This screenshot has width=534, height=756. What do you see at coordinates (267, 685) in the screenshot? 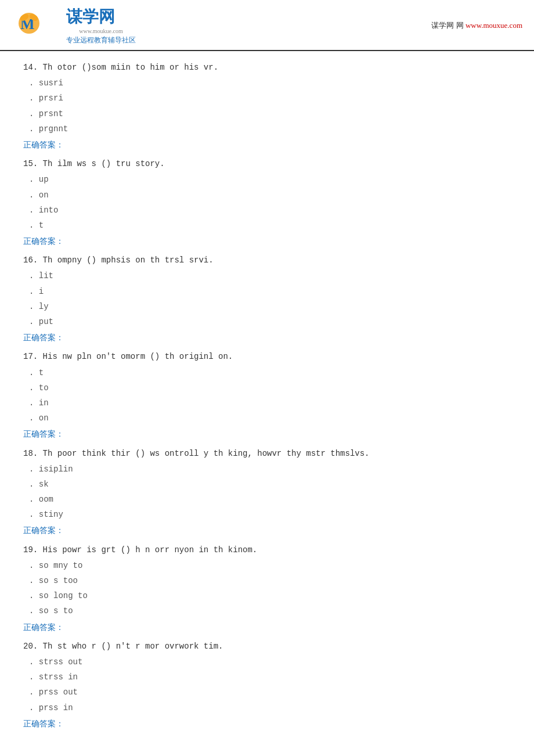
I see `question-block: 20. Th st who r () n't r mor ovrwork tim…` at bounding box center [267, 685].